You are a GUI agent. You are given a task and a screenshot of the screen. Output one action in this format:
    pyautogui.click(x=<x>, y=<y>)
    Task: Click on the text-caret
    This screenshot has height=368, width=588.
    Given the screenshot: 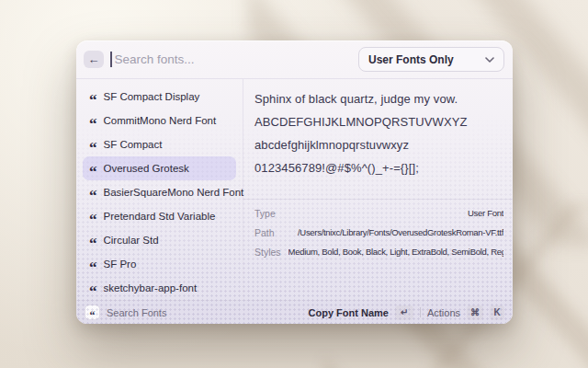 What is the action you would take?
    pyautogui.click(x=111, y=59)
    